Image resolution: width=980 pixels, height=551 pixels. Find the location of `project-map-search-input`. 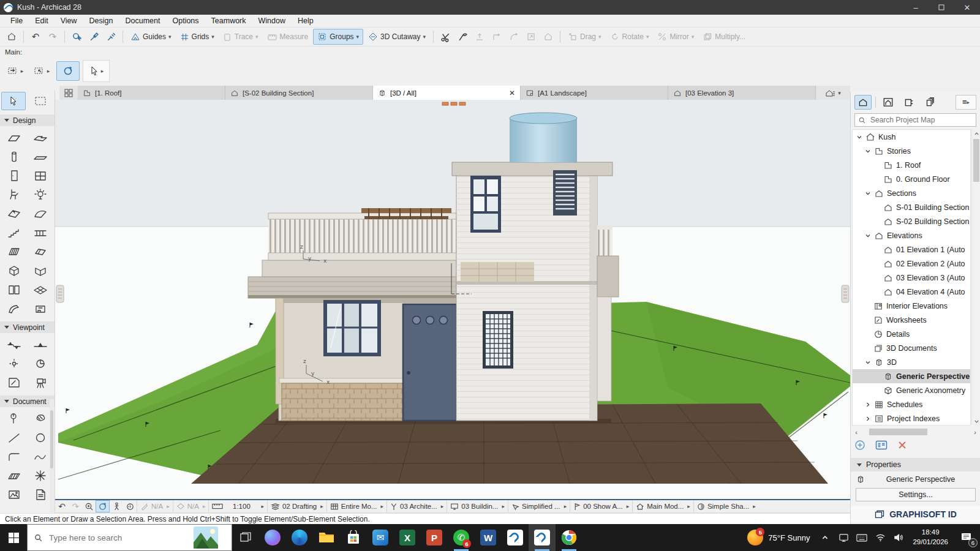

project-map-search-input is located at coordinates (915, 120).